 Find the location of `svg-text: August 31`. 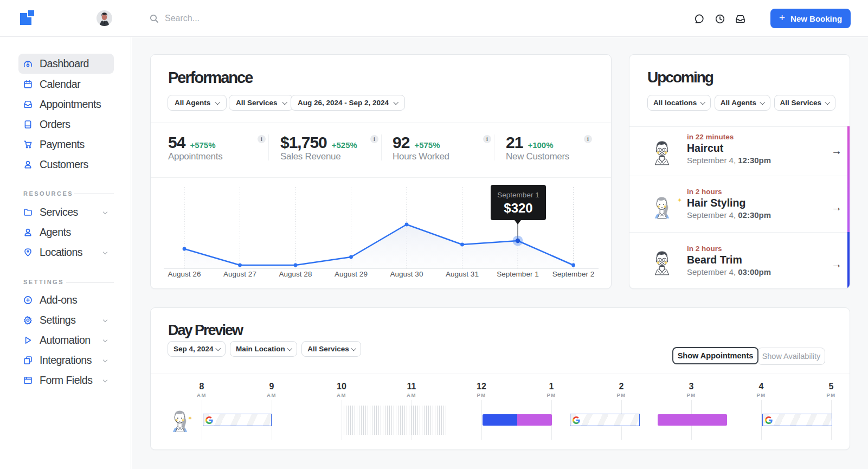

svg-text: August 31 is located at coordinates (462, 274).